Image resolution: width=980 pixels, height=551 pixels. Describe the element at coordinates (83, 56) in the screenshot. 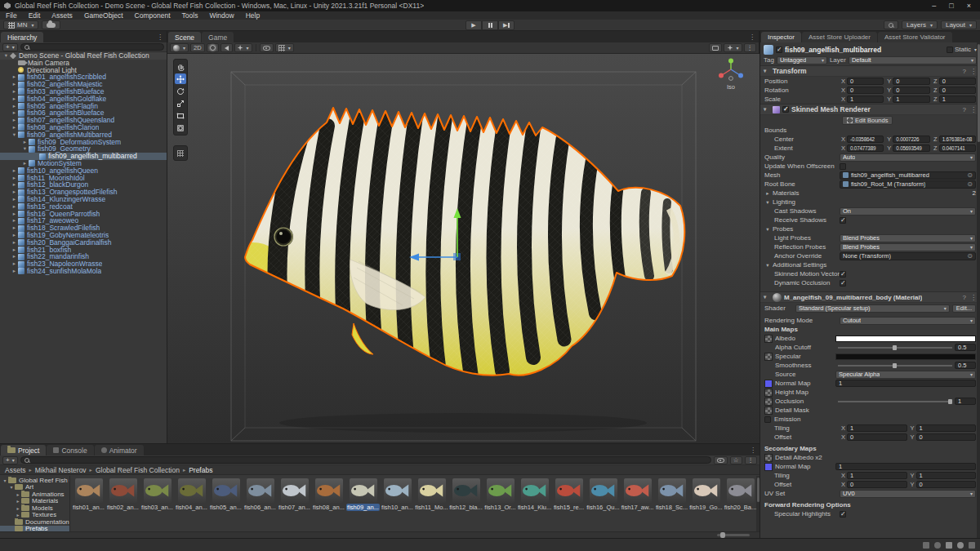

I see `hierarchy-scene-root: ▾Demo Scene - Global Reef Fish Collectio…` at that location.